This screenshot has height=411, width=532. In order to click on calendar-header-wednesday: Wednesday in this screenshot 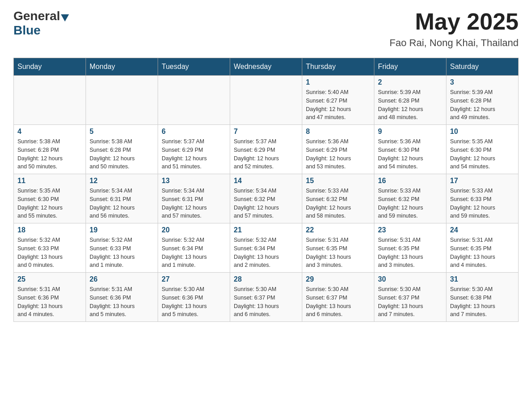, I will do `click(266, 67)`.